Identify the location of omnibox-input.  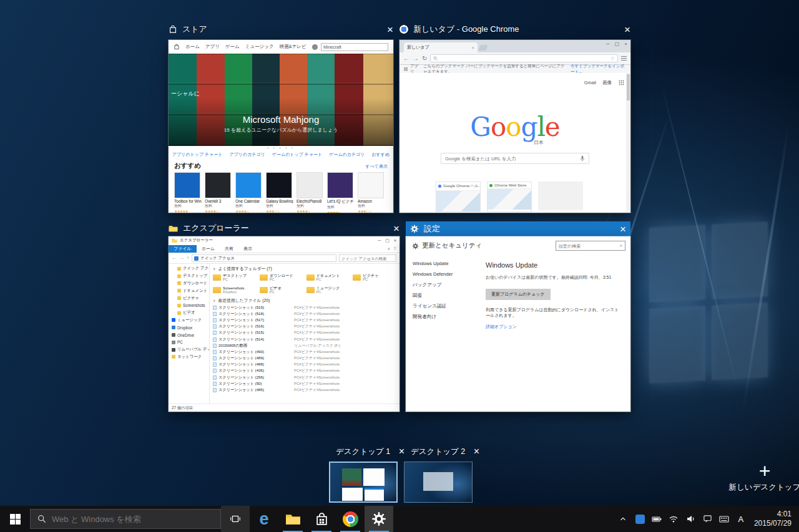
(524, 59).